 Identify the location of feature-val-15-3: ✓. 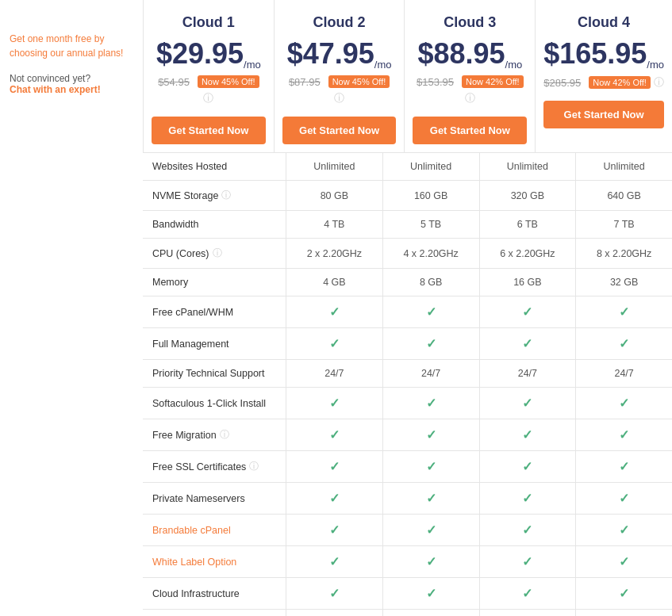
(624, 613).